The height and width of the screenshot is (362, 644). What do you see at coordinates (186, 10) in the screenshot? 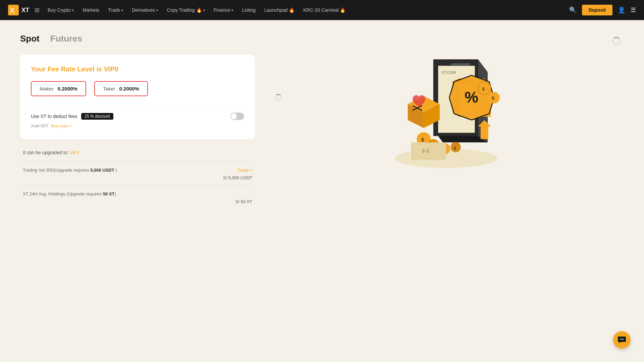
I see `nav-item-copy-trading: Copy Trading 🔥 ▾` at bounding box center [186, 10].